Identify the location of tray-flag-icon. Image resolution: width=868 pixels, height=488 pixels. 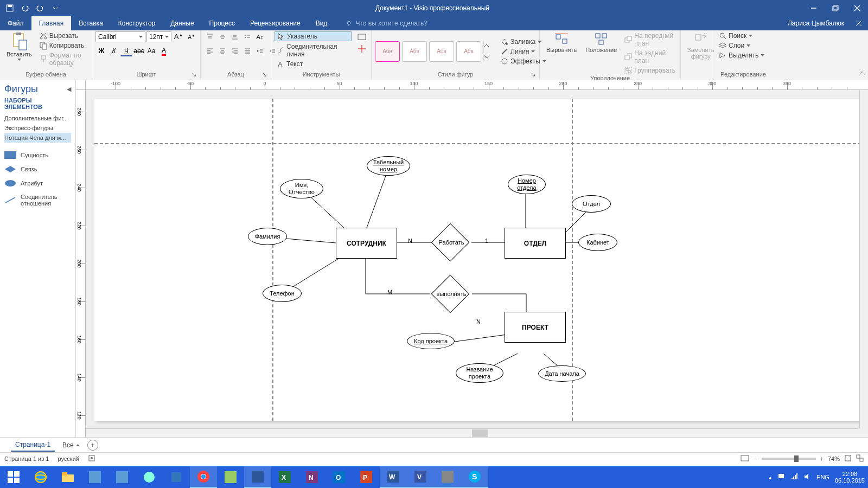
(781, 477).